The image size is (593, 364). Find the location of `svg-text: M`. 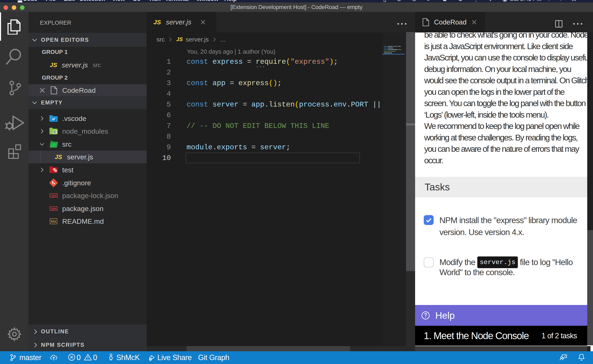

svg-text: M is located at coordinates (53, 221).